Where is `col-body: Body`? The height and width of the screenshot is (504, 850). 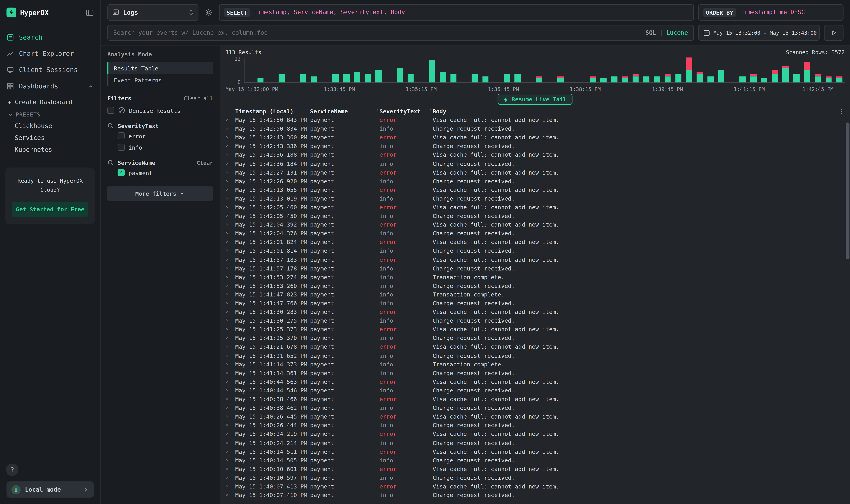
col-body: Body is located at coordinates (635, 111).